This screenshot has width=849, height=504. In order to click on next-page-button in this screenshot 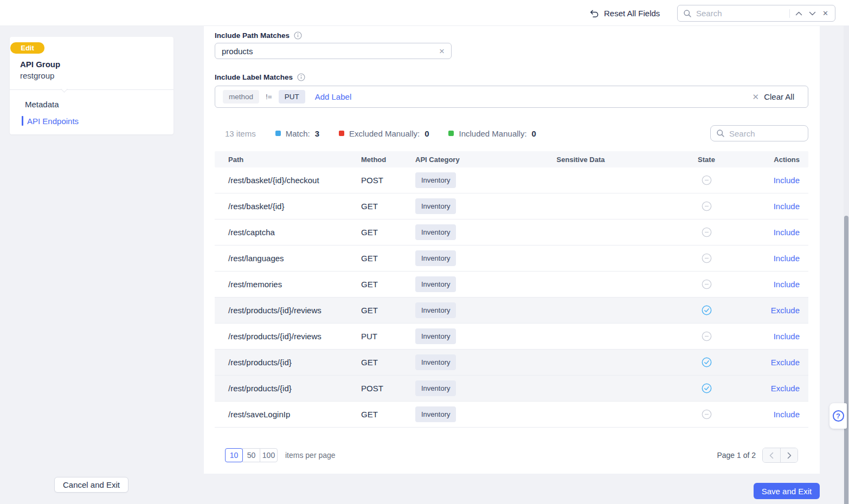, I will do `click(789, 455)`.